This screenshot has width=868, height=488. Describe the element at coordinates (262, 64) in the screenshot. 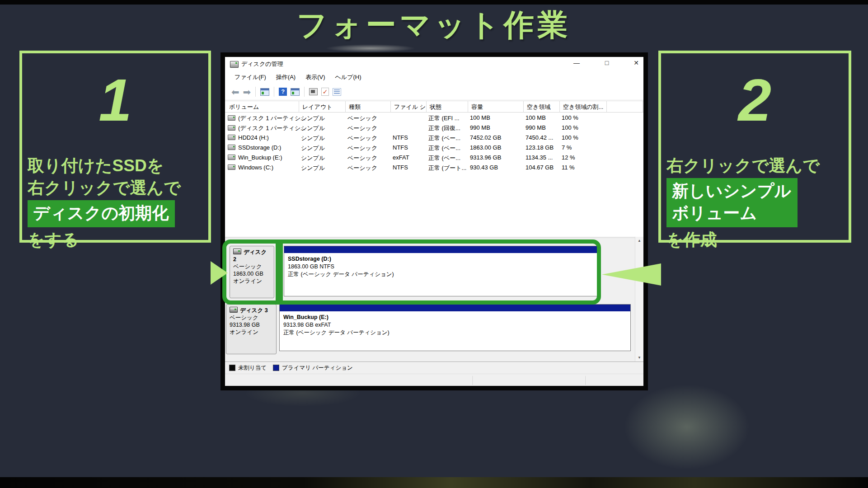

I see `window-title: ディスクの管理` at that location.